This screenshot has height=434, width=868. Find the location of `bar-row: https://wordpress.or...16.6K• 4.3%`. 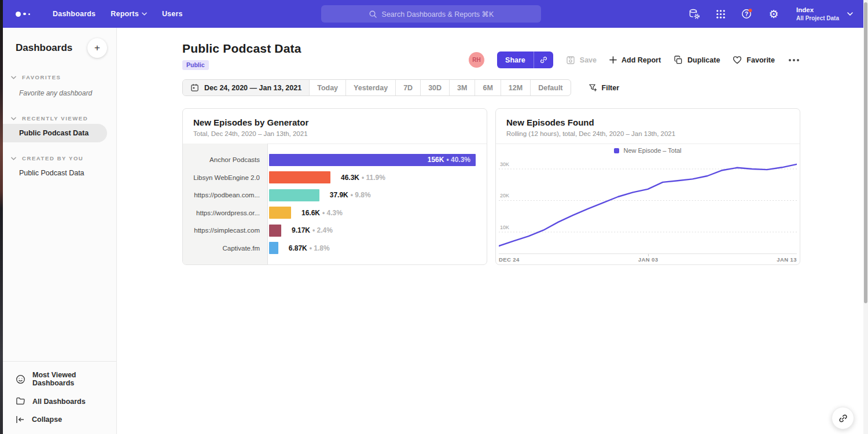

bar-row: https://wordpress.or...16.6K• 4.3% is located at coordinates (334, 213).